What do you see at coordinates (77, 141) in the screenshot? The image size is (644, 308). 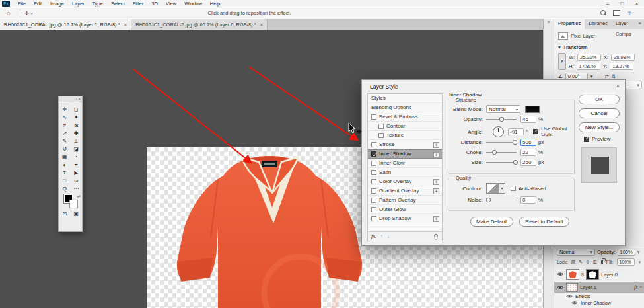 I see `clone-stamp-tool: ⊥` at bounding box center [77, 141].